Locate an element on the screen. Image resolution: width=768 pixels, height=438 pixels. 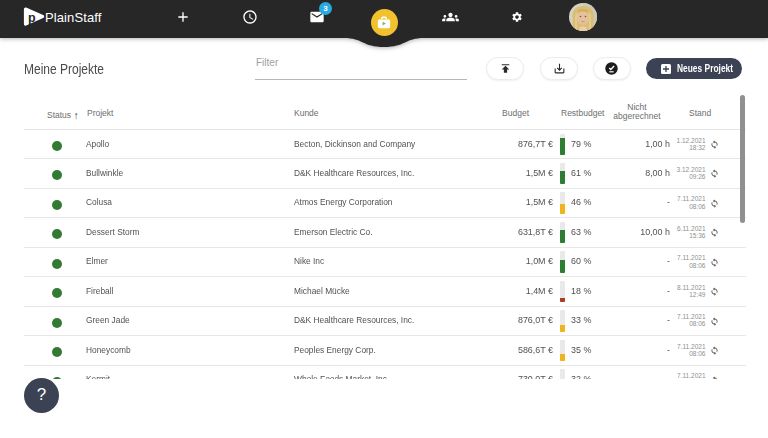
svg-text: p is located at coordinates (32, 18).